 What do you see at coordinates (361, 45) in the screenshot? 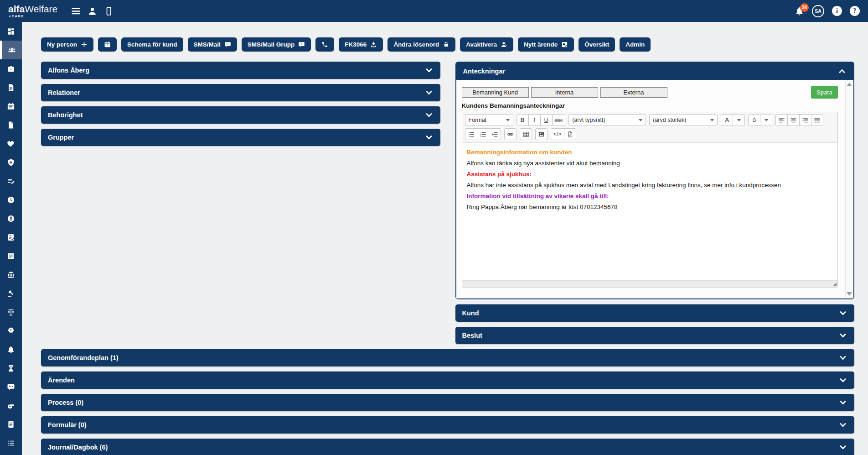
I see `fk3066-button: FK3066` at bounding box center [361, 45].